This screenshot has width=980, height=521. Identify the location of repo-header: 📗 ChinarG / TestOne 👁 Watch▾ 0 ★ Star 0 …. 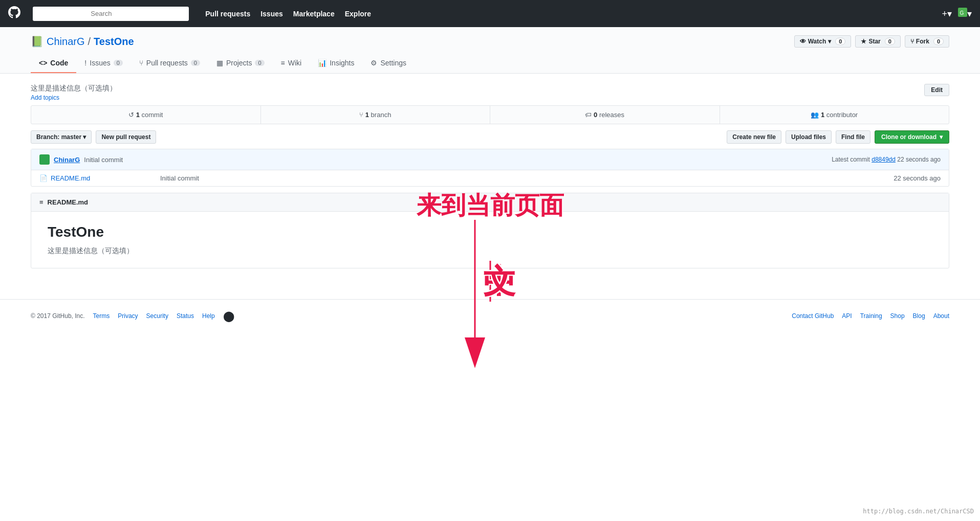
(490, 50).